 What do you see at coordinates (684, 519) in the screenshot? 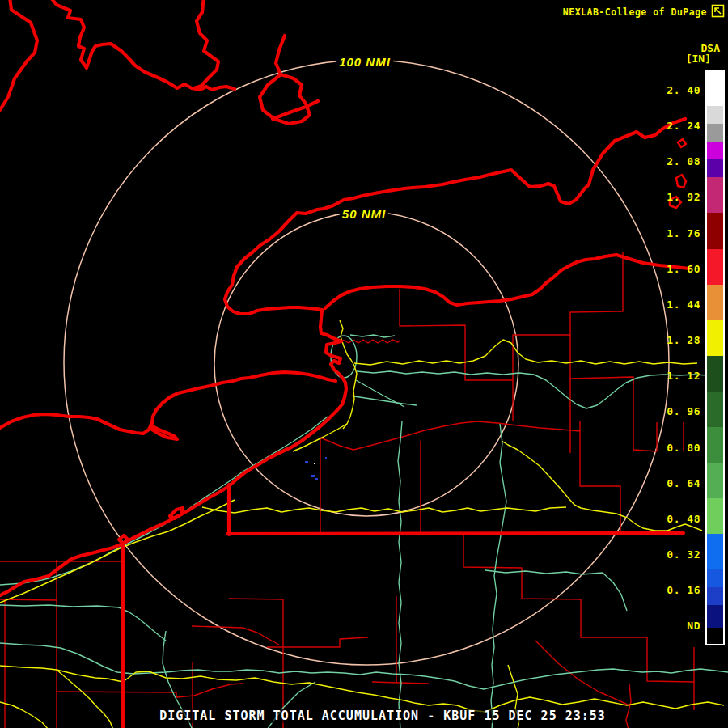
I see `colorbar-tick-label: 0. 48` at bounding box center [684, 519].